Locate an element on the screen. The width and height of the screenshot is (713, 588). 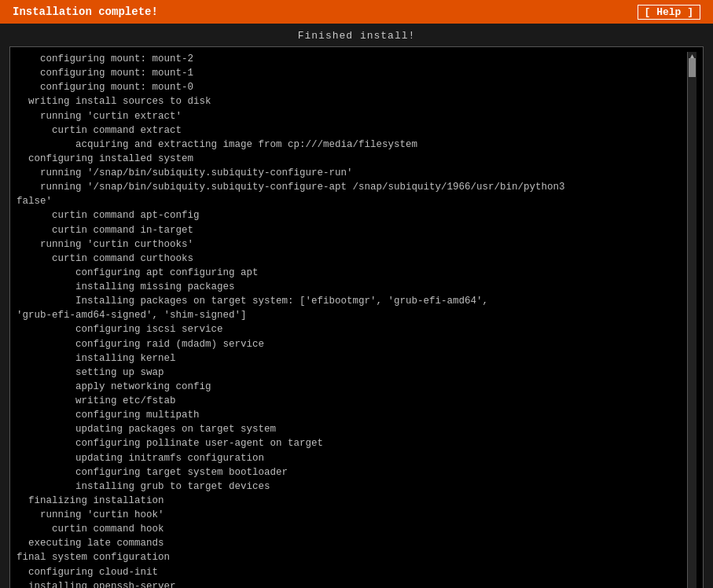
help-button: [ Help ] is located at coordinates (669, 13).